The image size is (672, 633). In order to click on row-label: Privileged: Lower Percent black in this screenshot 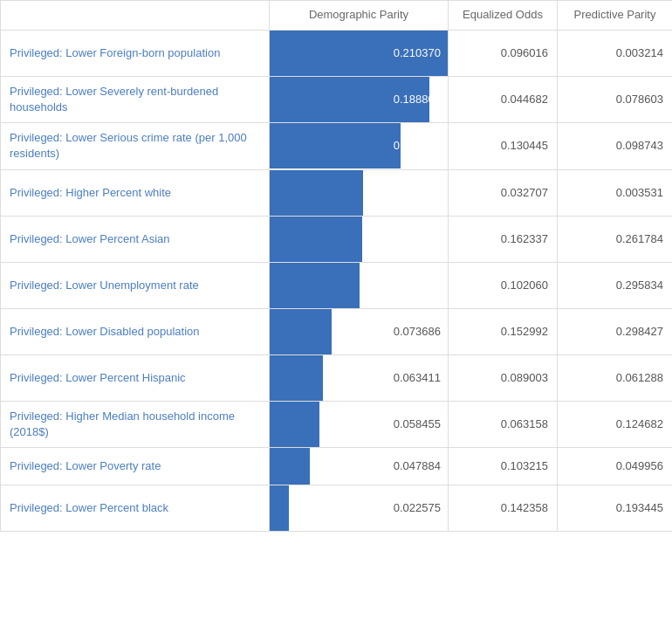, I will do `click(135, 508)`.